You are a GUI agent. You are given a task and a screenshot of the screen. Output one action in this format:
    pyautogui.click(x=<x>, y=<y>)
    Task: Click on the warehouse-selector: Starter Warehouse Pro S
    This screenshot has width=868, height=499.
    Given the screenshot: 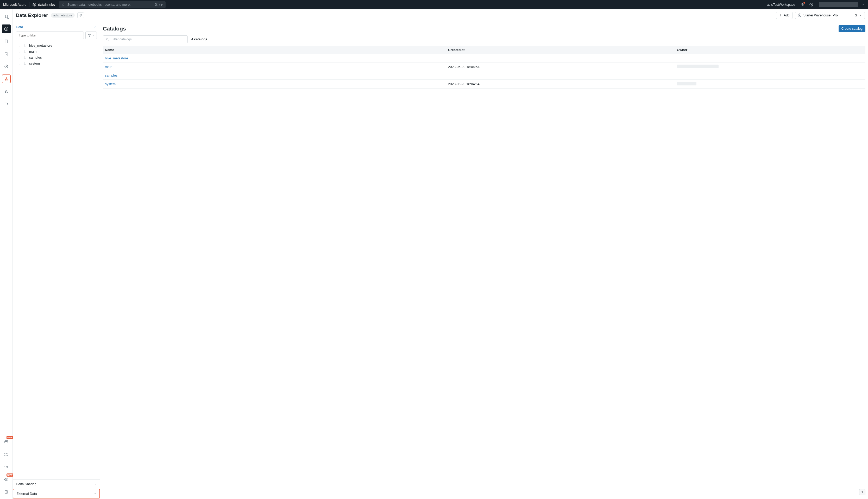 What is the action you would take?
    pyautogui.click(x=830, y=15)
    